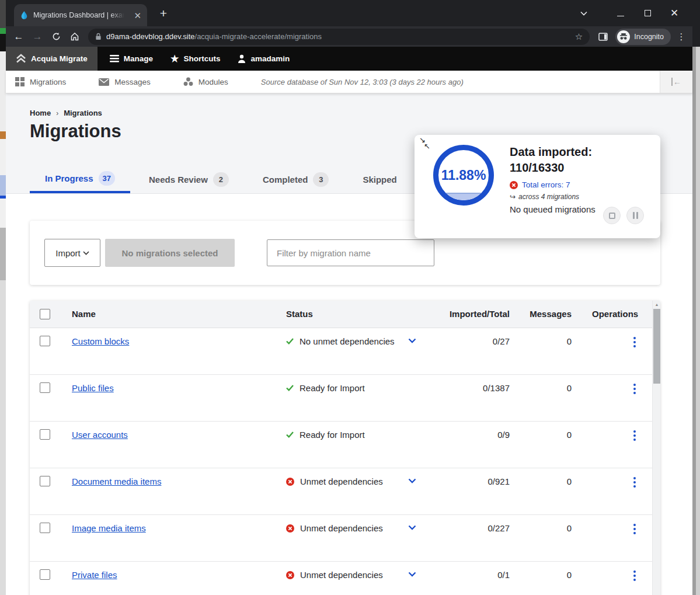 Image resolution: width=700 pixels, height=595 pixels. Describe the element at coordinates (125, 82) in the screenshot. I see `toolbar-item-messages: Messages` at that location.